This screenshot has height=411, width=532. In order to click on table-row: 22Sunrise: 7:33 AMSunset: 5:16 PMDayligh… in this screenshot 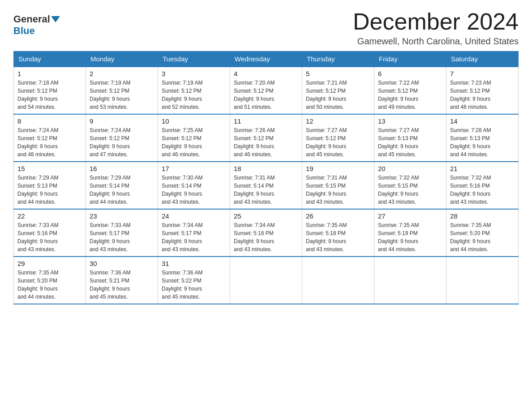, I will do `click(50, 233)`.